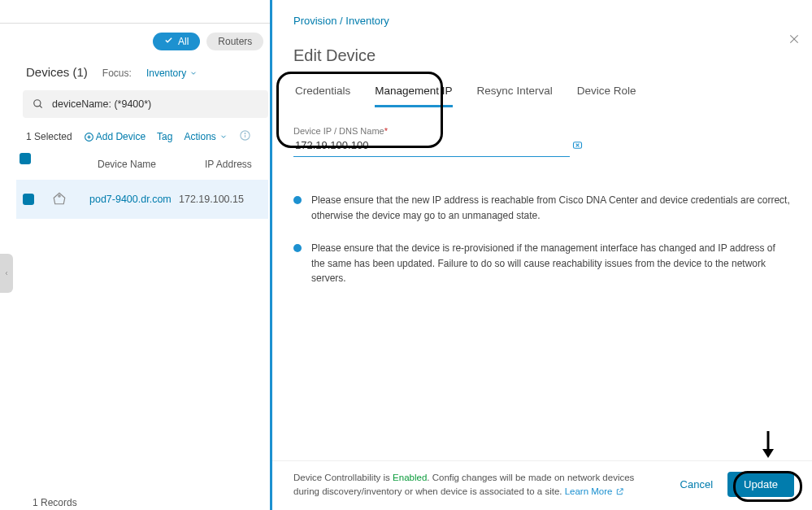  I want to click on footer-text: Device Controllability is Enabled. Confi…, so click(472, 485).